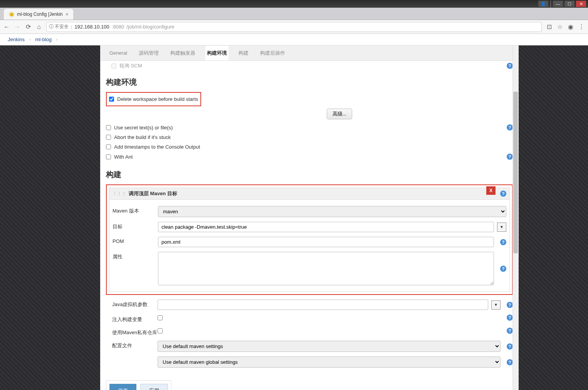  Describe the element at coordinates (551, 4) in the screenshot. I see `window-separator` at that location.